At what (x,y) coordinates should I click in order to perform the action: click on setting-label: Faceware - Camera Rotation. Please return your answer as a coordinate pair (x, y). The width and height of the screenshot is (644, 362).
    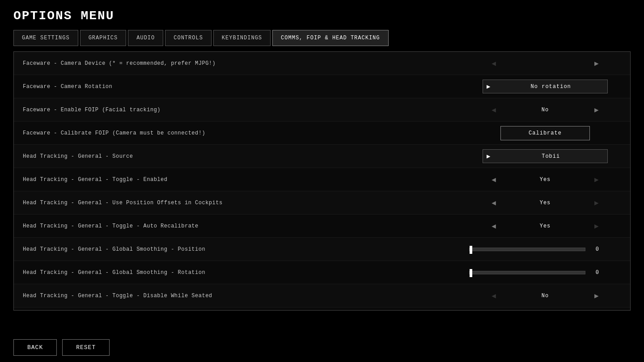
    Looking at the image, I should click on (246, 87).